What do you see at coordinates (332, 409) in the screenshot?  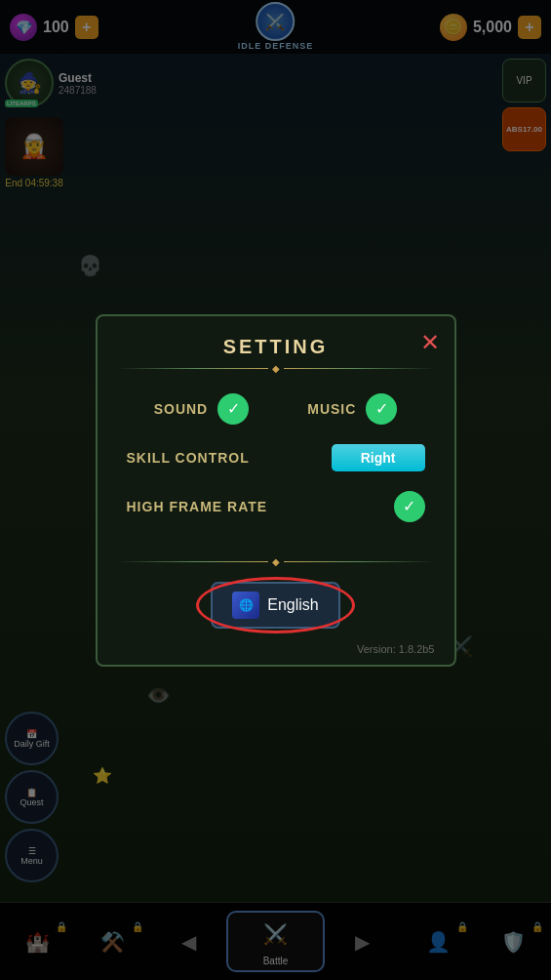 I see `music-label: MUSIC` at bounding box center [332, 409].